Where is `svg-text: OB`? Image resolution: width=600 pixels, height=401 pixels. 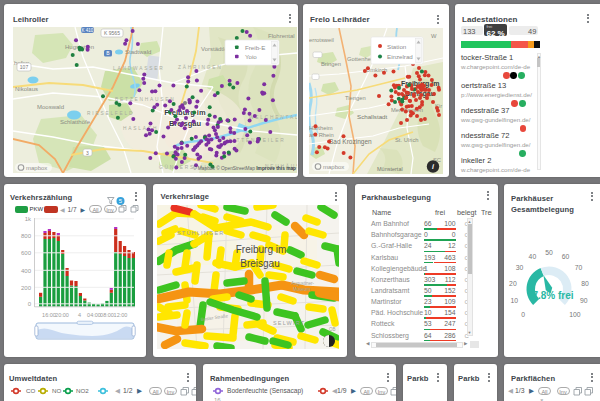 svg-text: OB is located at coordinates (332, 330).